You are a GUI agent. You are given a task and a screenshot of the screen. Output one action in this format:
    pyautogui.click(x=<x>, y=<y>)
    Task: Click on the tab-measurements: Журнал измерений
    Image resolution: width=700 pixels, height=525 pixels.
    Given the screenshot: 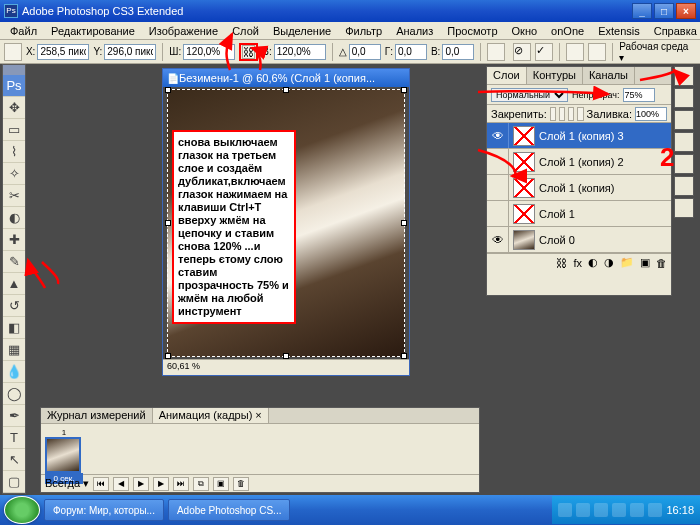 What is the action you would take?
    pyautogui.click(x=97, y=416)
    